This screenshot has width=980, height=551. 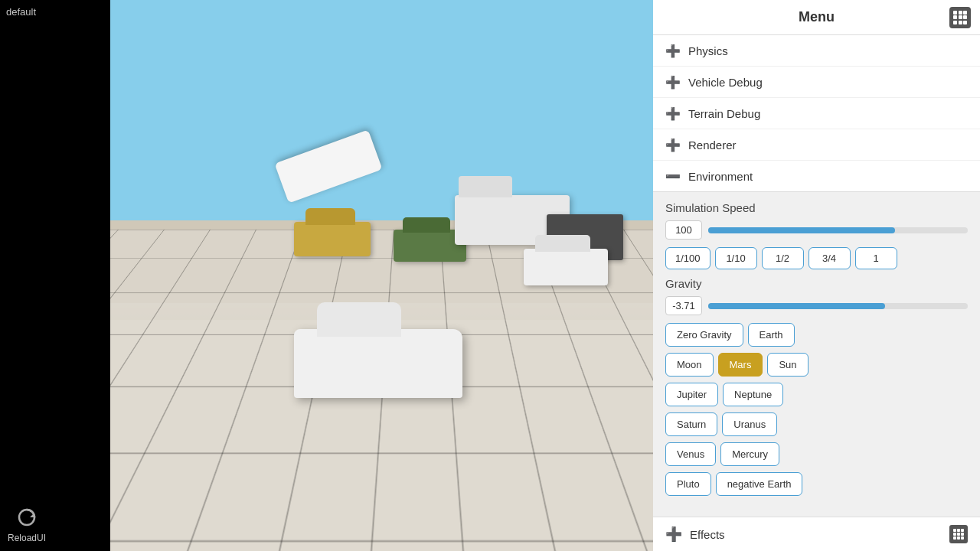 I want to click on menu-grid-button, so click(x=960, y=18).